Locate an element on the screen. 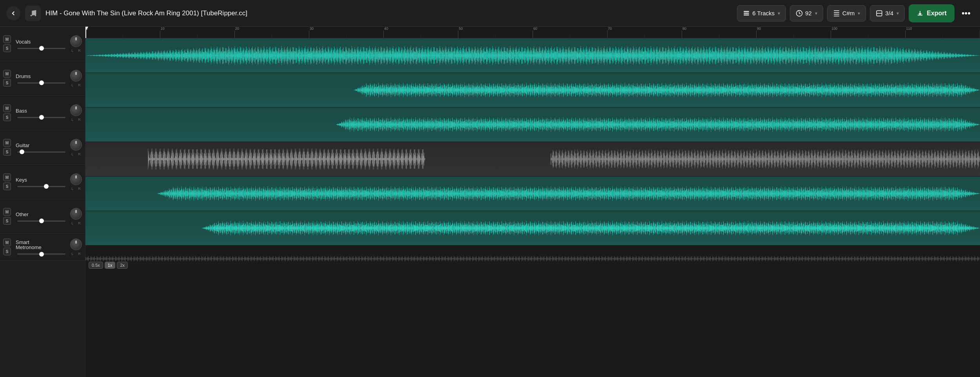  solo-bass: S is located at coordinates (7, 117).